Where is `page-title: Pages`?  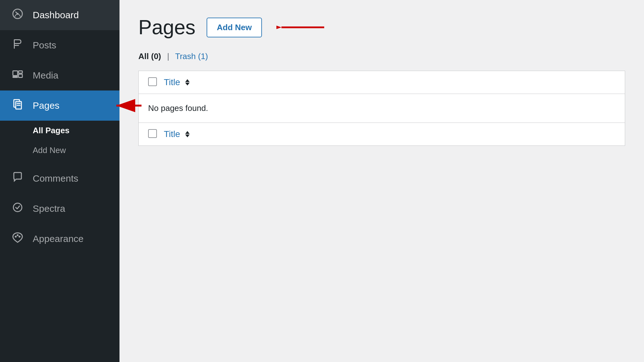 page-title: Pages is located at coordinates (167, 27).